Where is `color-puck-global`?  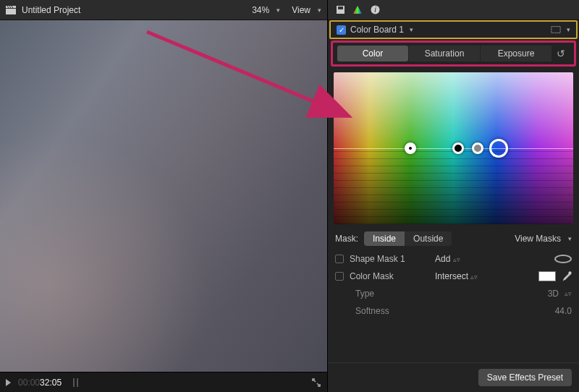
color-puck-global is located at coordinates (499, 148).